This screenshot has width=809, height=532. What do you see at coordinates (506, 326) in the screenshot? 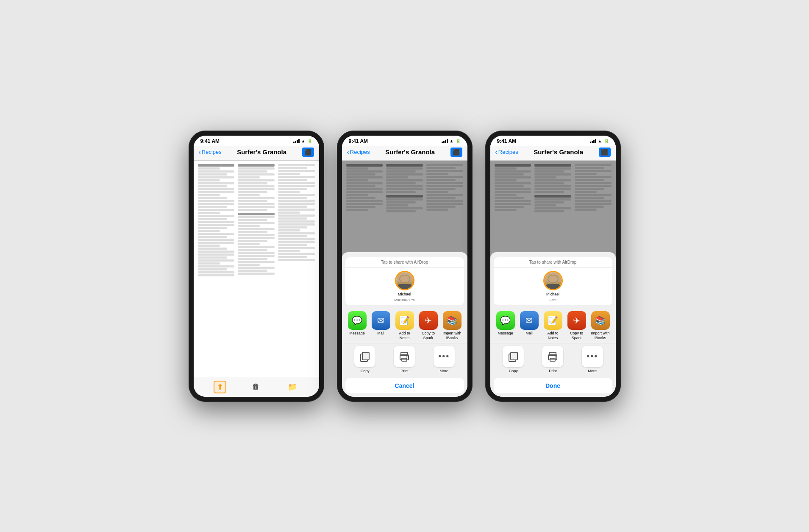
I see `app-icon-message-3: 💬 Message` at bounding box center [506, 326].